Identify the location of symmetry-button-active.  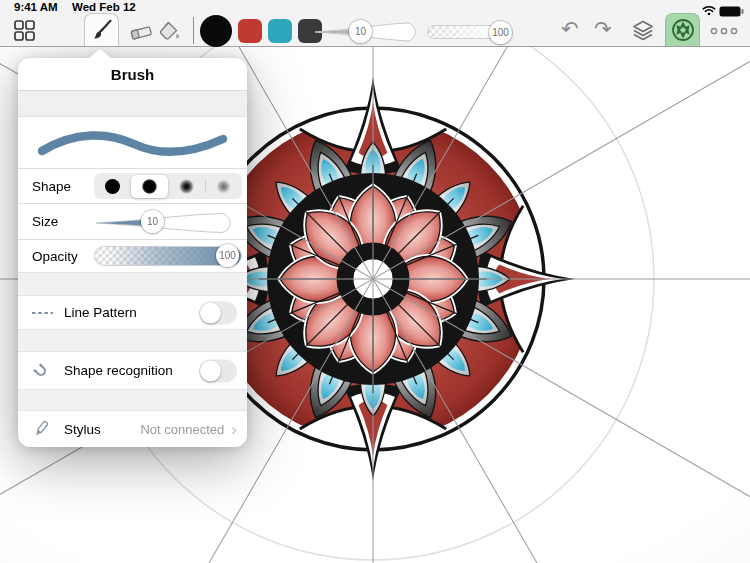
(682, 30).